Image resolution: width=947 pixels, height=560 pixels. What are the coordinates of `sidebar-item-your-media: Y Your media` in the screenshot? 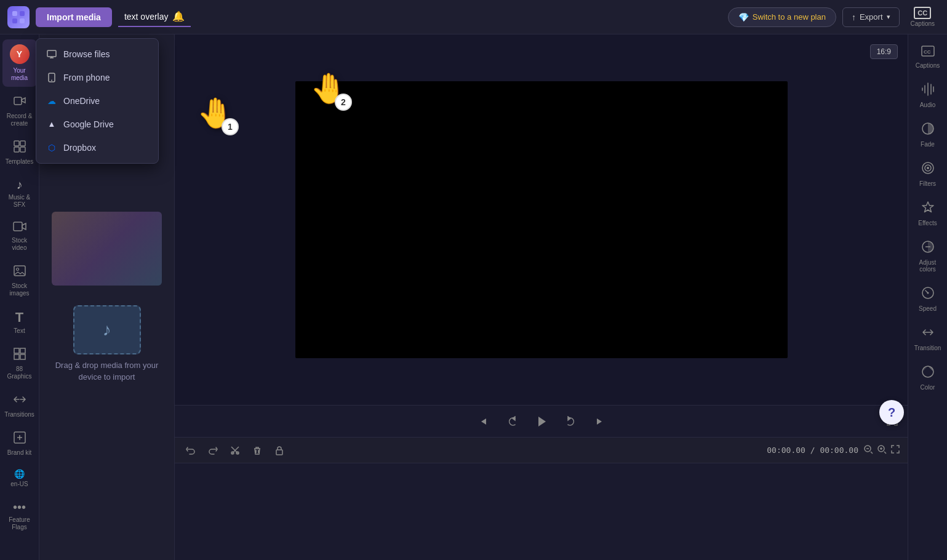 It's located at (20, 63).